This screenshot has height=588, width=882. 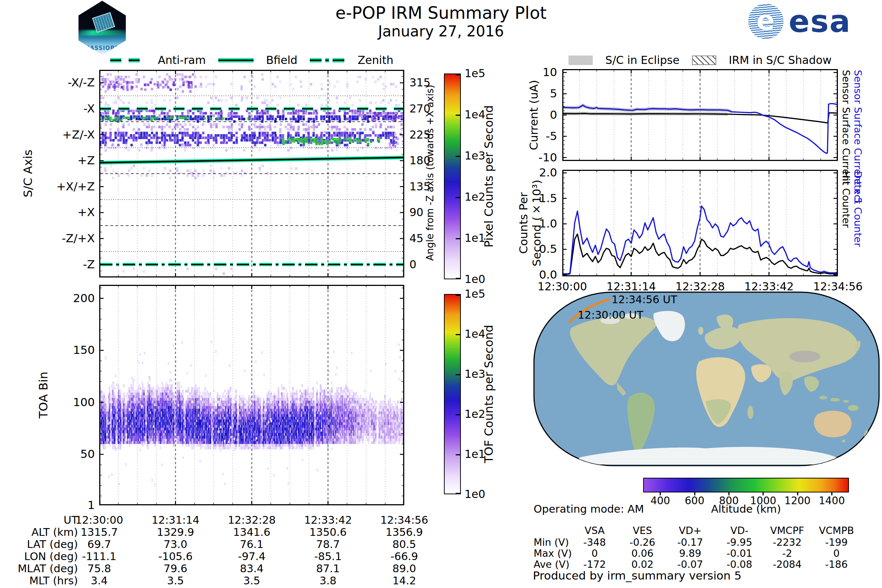 I want to click on ephemeris-value: 12:33:42, so click(x=328, y=520).